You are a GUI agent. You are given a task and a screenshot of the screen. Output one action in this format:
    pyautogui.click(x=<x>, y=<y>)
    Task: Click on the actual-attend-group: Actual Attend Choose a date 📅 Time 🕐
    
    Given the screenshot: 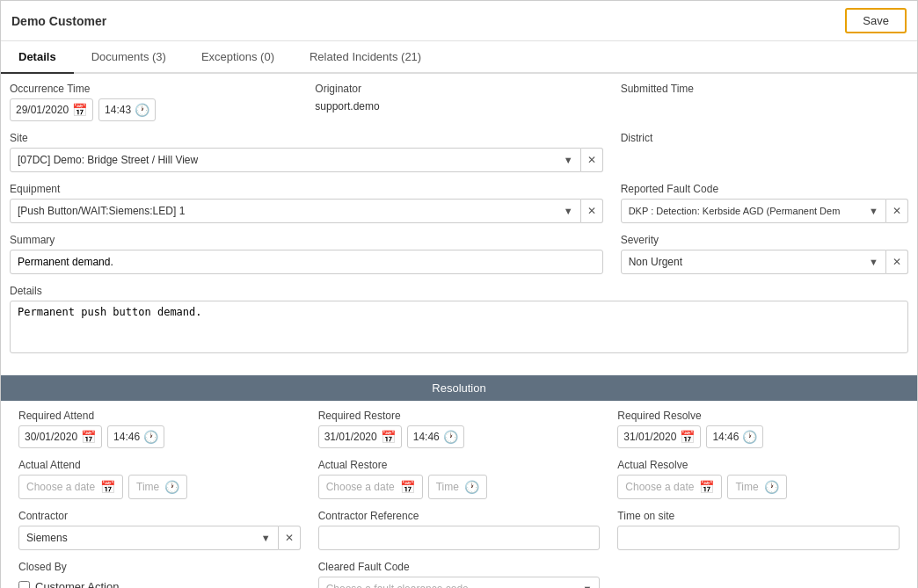 What is the action you would take?
    pyautogui.click(x=160, y=479)
    